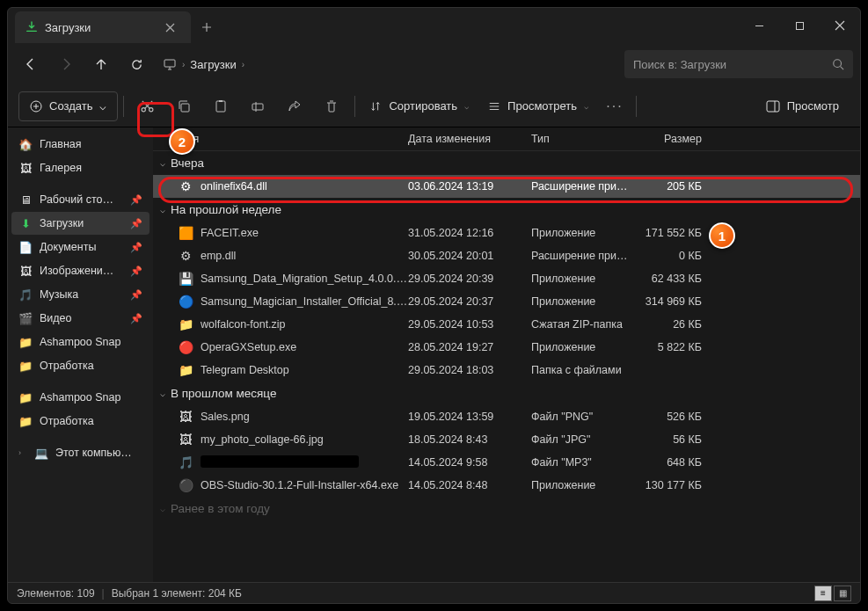 The width and height of the screenshot is (868, 611). Describe the element at coordinates (538, 106) in the screenshot. I see `view-button: Просмотреть ⌵` at that location.